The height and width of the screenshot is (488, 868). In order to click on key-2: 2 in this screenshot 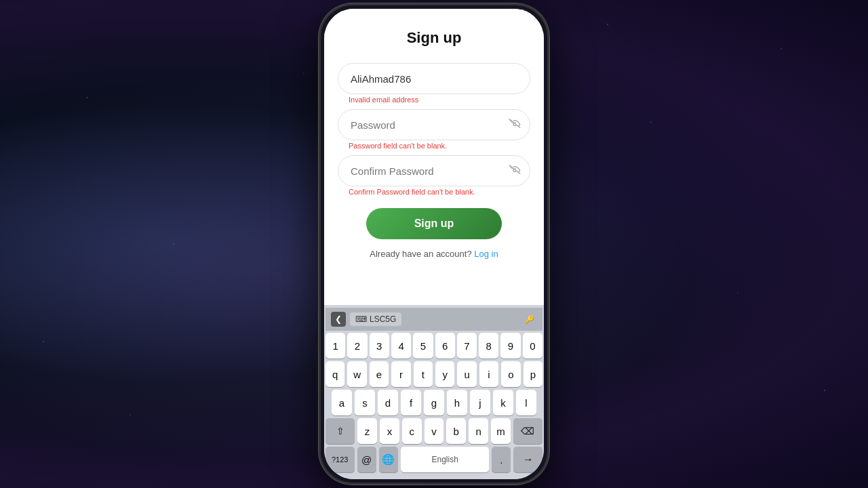, I will do `click(357, 346)`.